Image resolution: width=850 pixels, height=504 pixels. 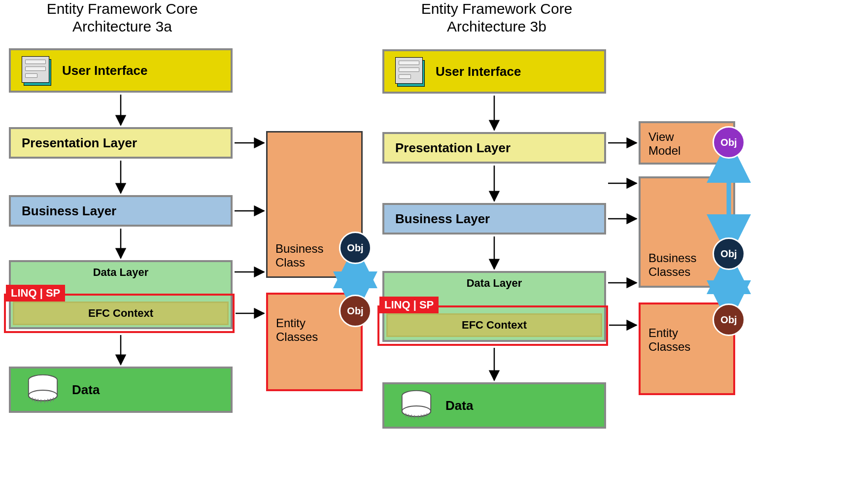 What do you see at coordinates (494, 405) in the screenshot?
I see `db-layer-b: Data` at bounding box center [494, 405].